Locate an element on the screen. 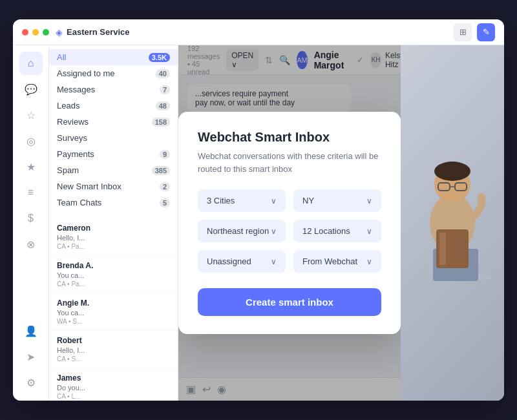 This screenshot has height=420, width=517. nav-badge-reviews: 158 is located at coordinates (161, 122).